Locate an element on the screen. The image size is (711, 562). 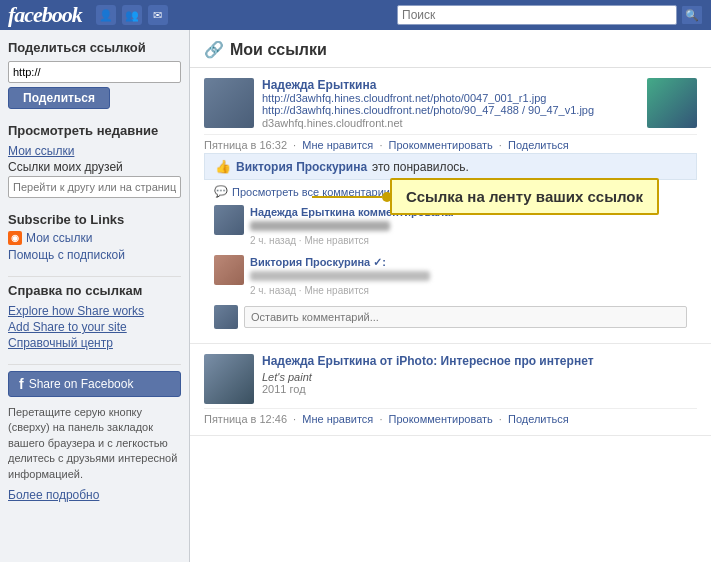
subscribe-title: Subscribe to Links is located at coordinates (94, 220).